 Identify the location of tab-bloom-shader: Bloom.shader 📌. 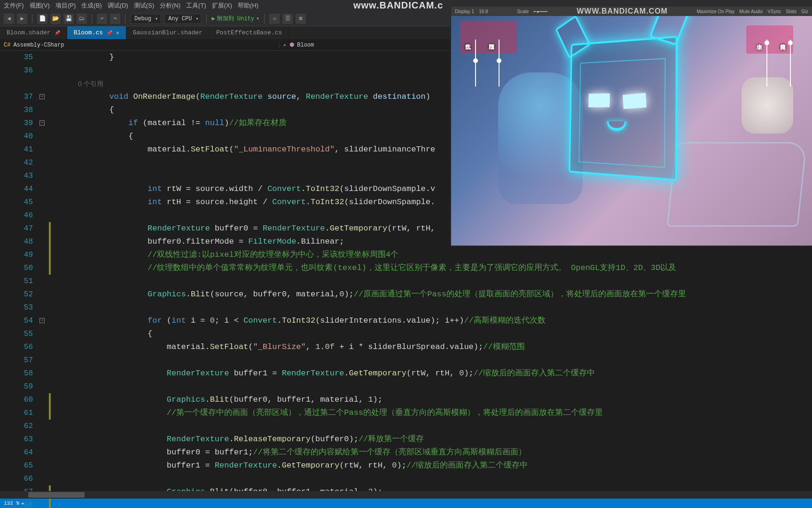
(34, 33).